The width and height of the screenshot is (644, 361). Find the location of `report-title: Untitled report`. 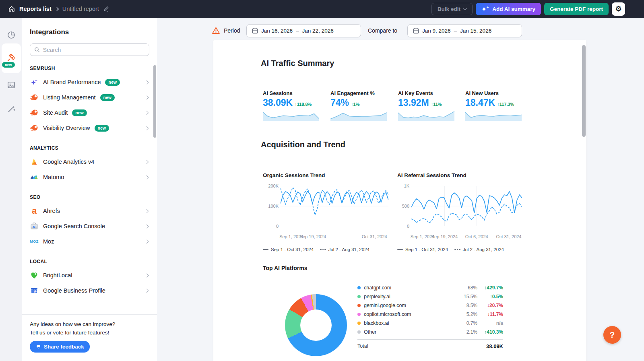

report-title: Untitled report is located at coordinates (80, 9).